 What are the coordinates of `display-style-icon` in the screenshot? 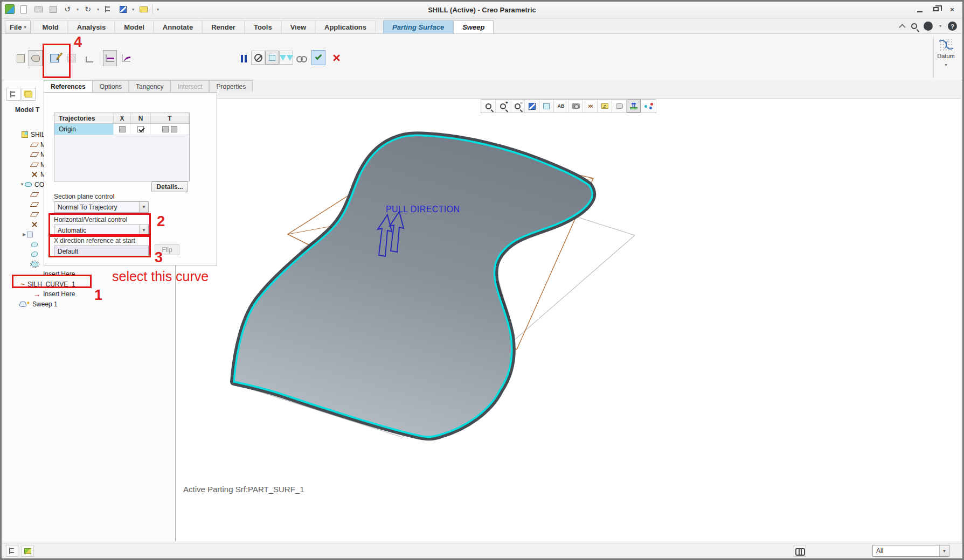 It's located at (546, 107).